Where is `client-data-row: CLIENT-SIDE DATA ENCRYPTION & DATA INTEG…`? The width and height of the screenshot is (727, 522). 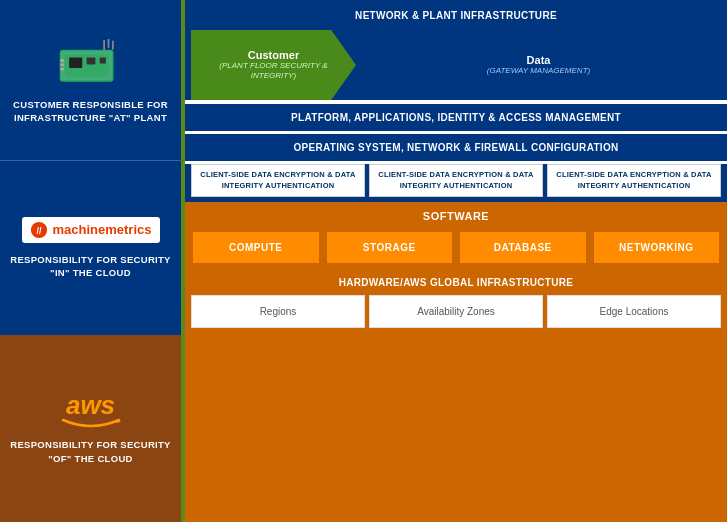
client-data-row: CLIENT-SIDE DATA ENCRYPTION & DATA INTEG… is located at coordinates (456, 183).